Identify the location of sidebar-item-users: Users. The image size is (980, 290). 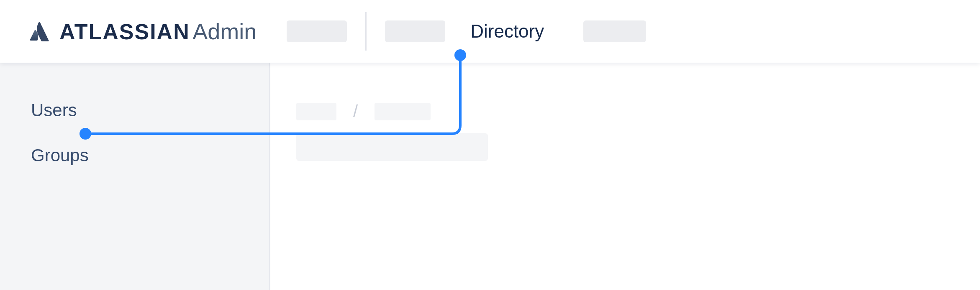
(150, 110).